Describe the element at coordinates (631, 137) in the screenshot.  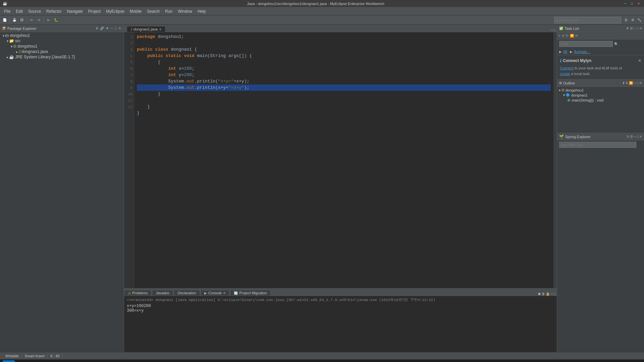
I see `spring-menu-icon: ☰` at that location.